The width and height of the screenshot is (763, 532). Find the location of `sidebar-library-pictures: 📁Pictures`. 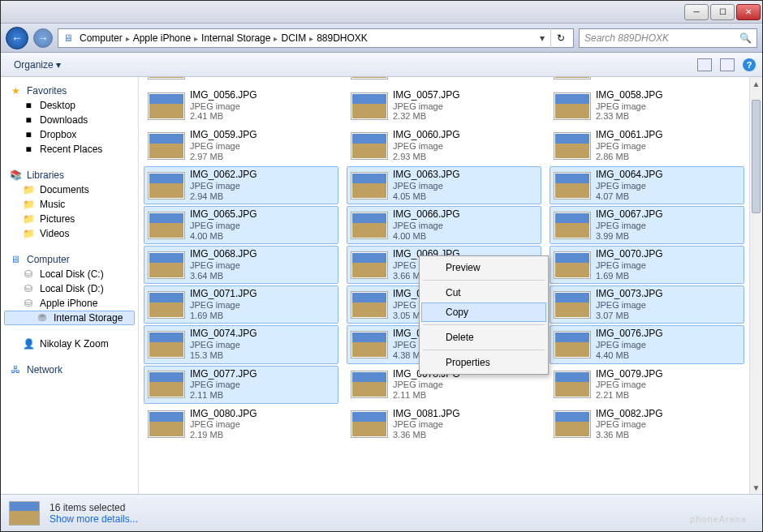

sidebar-library-pictures: 📁Pictures is located at coordinates (70, 219).